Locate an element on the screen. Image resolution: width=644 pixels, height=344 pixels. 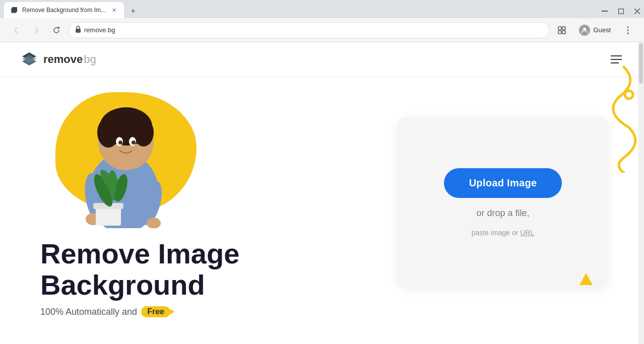
new-tab-button: + is located at coordinates (133, 11).